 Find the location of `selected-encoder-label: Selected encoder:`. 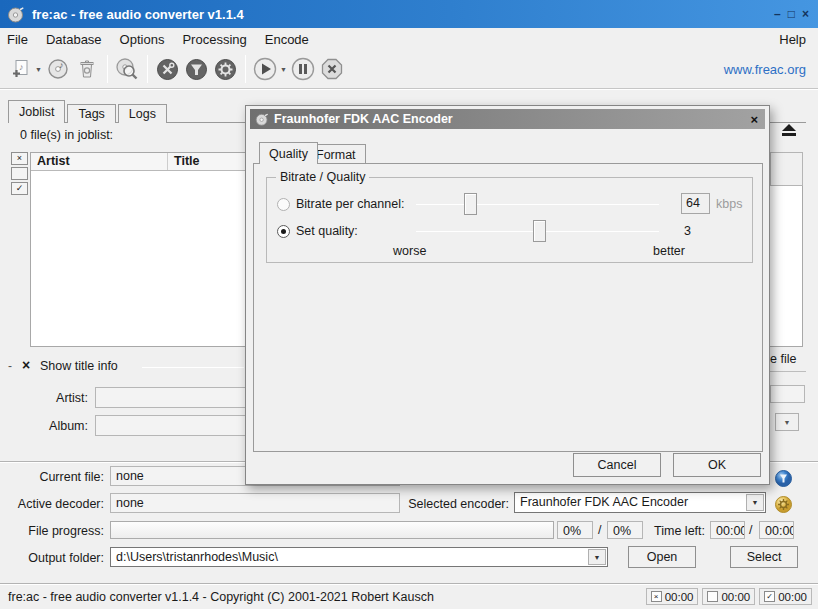

selected-encoder-label: Selected encoder: is located at coordinates (457, 504).